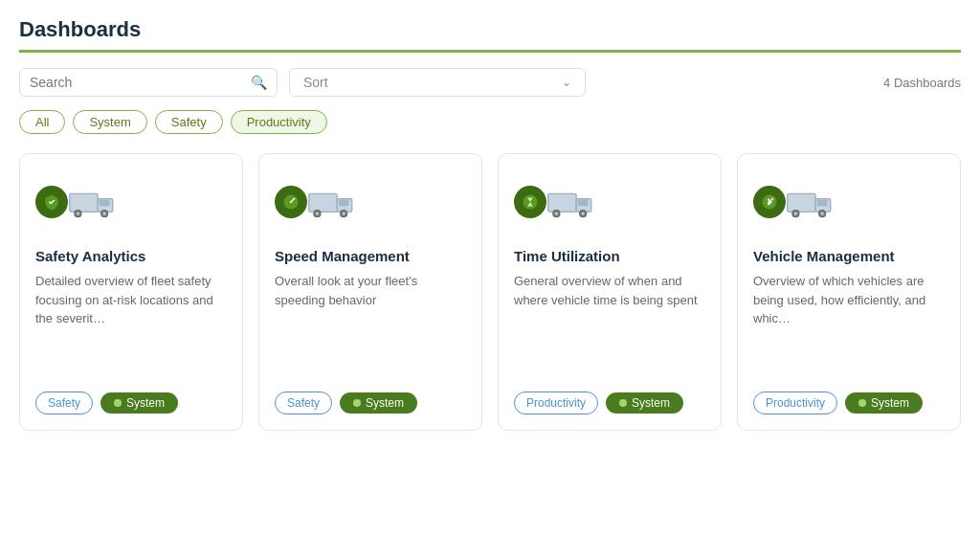 The height and width of the screenshot is (537, 980). I want to click on card-description: Detailed overview of fleet safety focusi…, so click(131, 325).